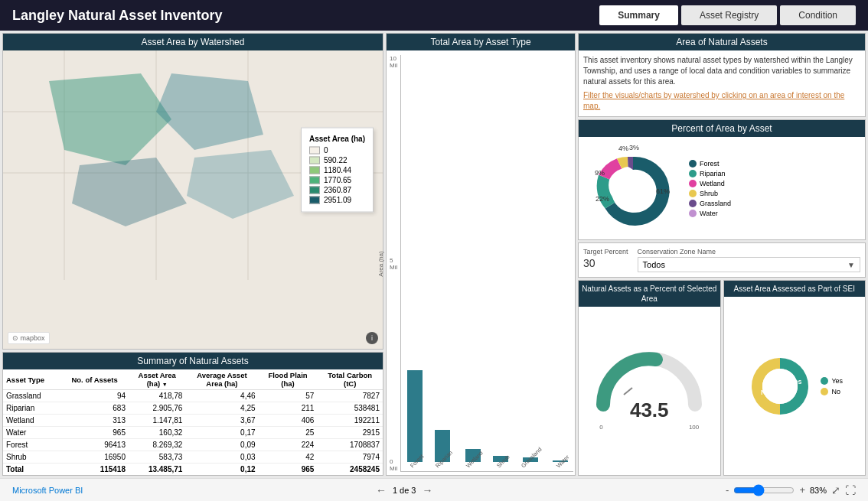  What do you see at coordinates (795, 289) in the screenshot?
I see `sei-title: Asset Area Assessed as Part of SEI` at bounding box center [795, 289].